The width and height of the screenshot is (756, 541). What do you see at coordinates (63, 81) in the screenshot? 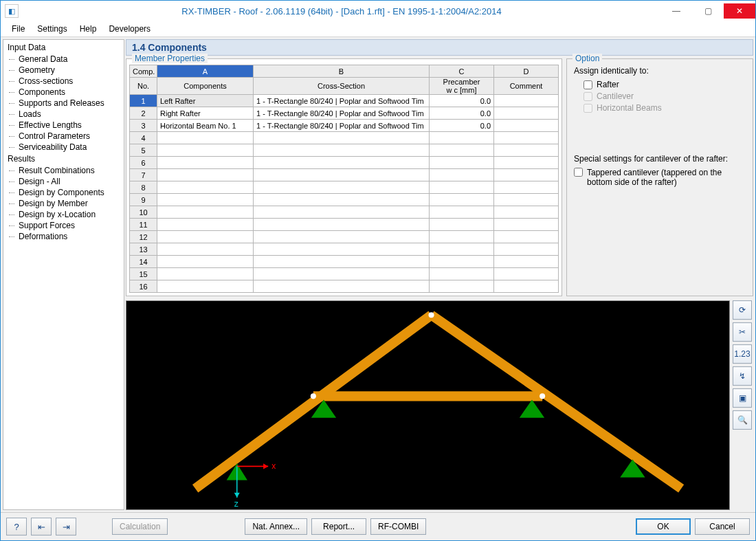
I see `nav-item-cross-sections: Cross-sections` at bounding box center [63, 81].